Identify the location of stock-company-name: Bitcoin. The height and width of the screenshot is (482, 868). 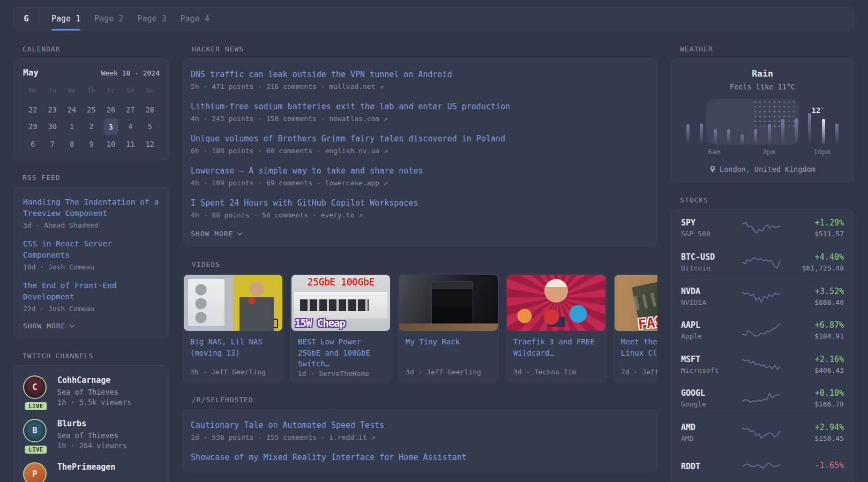
(712, 268).